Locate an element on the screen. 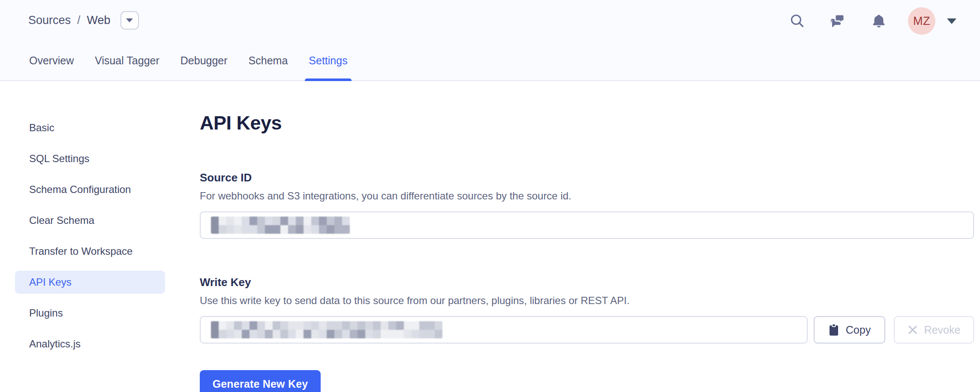 Image resolution: width=980 pixels, height=392 pixels. tab-settings: Settings is located at coordinates (328, 67).